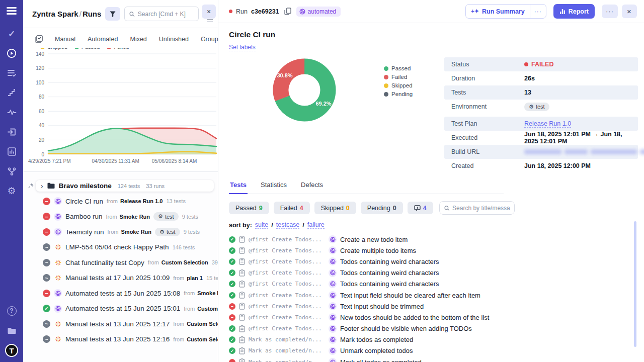  I want to click on collapse-icon, so click(210, 20).